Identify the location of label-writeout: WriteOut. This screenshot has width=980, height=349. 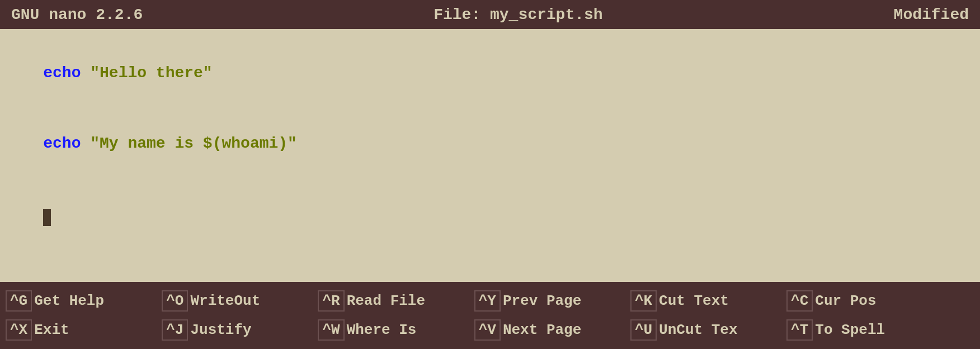
(246, 301).